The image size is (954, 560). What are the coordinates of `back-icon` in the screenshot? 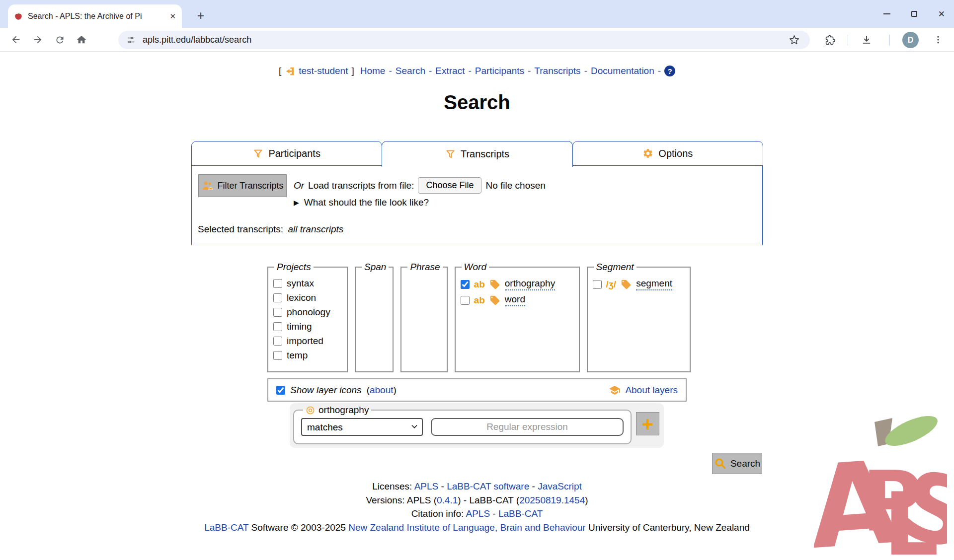 It's located at (16, 40).